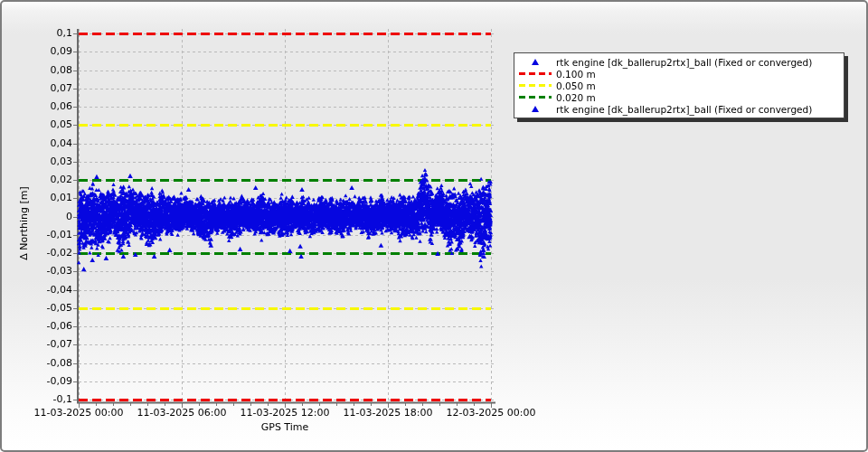 This screenshot has height=452, width=868. What do you see at coordinates (51, 381) in the screenshot?
I see `y-tick-label: -0,09` at bounding box center [51, 381].